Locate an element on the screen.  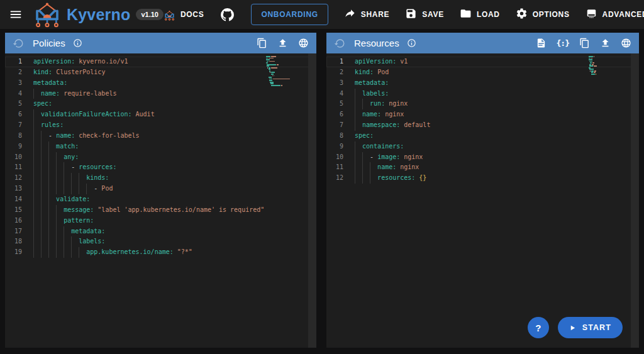
window-icon is located at coordinates (591, 14).